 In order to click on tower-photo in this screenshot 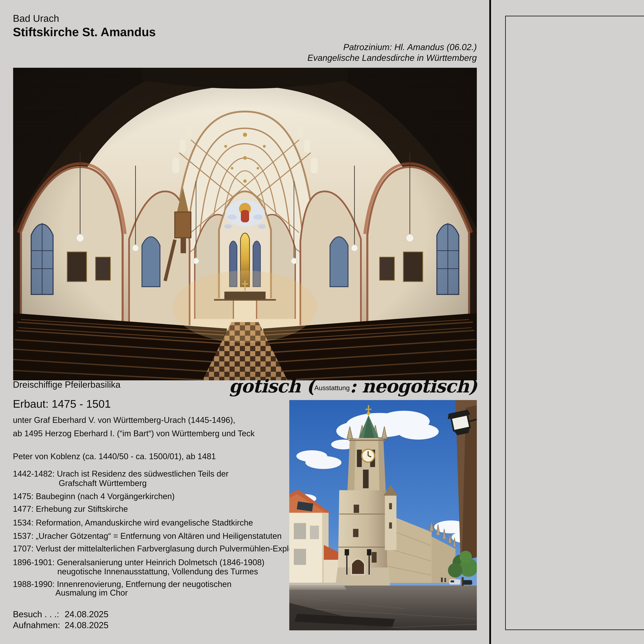, I will do `click(383, 515)`.